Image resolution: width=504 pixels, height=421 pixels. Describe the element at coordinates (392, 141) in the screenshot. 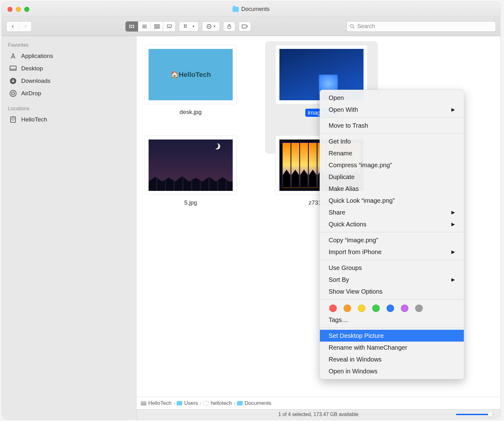

I see `menu-item: Get Info` at that location.